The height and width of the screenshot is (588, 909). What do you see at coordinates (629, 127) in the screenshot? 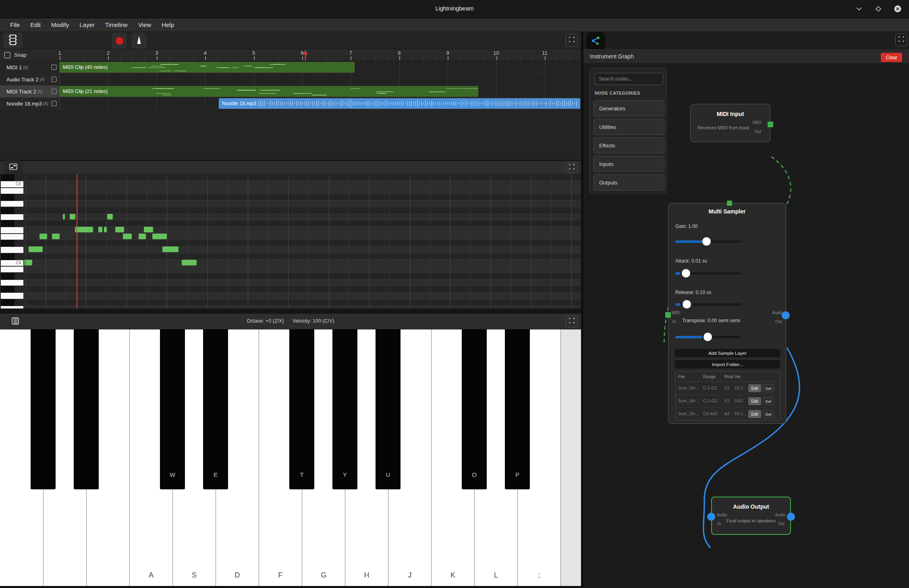
I see `category-utilities: Utilities` at bounding box center [629, 127].